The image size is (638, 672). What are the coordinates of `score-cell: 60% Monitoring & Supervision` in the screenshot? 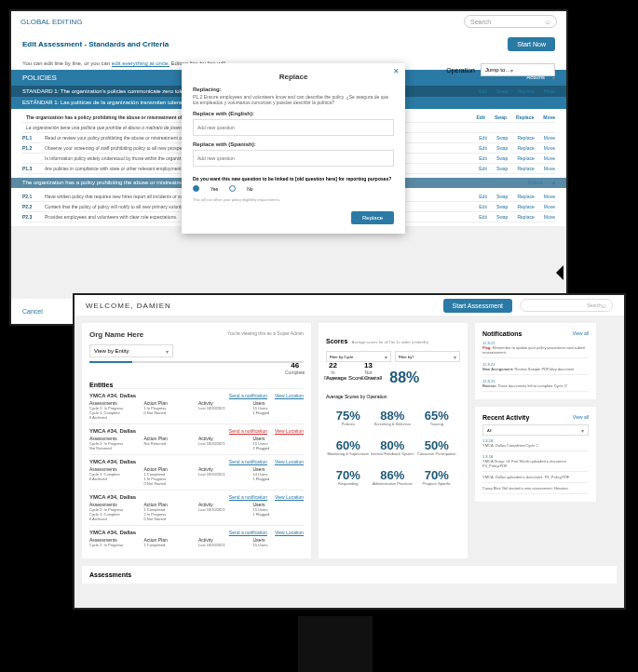 It's located at (348, 448).